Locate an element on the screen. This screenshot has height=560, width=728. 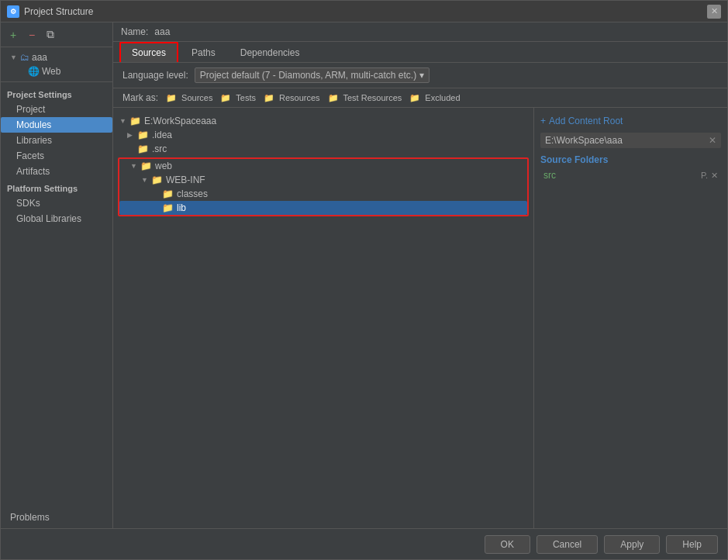
source-folder-name: src is located at coordinates (550, 175).